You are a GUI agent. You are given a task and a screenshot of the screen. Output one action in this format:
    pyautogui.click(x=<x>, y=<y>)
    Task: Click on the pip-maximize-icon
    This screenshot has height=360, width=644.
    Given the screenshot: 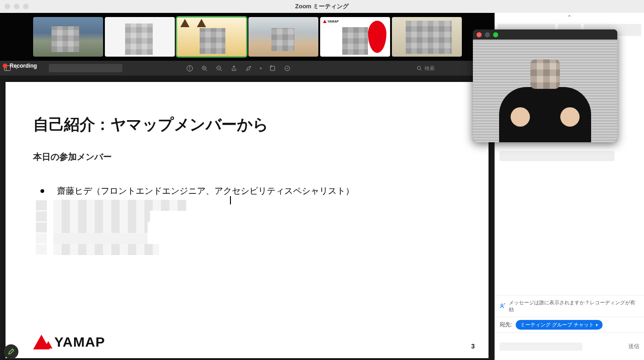 What is the action you would take?
    pyautogui.click(x=496, y=35)
    